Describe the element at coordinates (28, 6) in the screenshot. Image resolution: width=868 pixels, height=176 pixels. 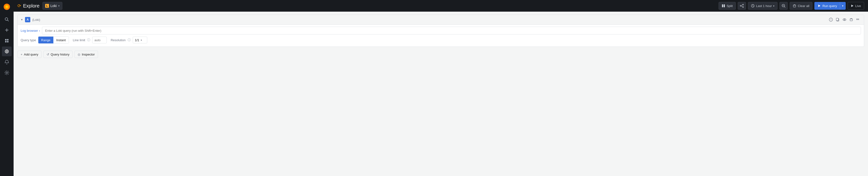
I see `page-title-group: ⟳ Explore` at that location.